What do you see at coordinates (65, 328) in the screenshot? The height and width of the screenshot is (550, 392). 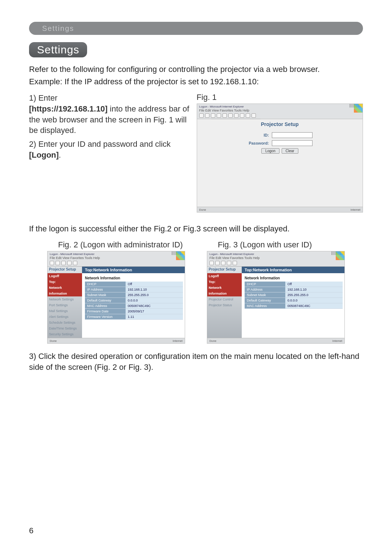 I see `sidebar-item: Date/Time Settings` at bounding box center [65, 328].